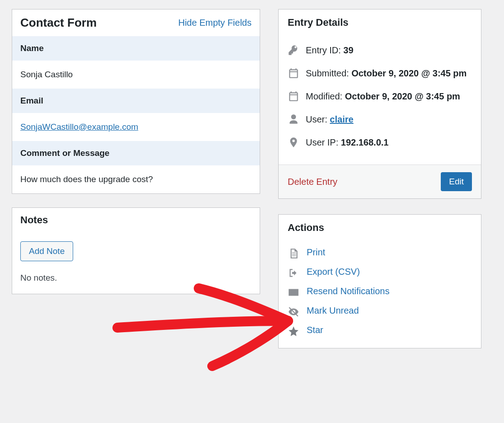 Image resolution: width=504 pixels, height=423 pixels. What do you see at coordinates (380, 228) in the screenshot?
I see `actions-title: Actions` at bounding box center [380, 228].